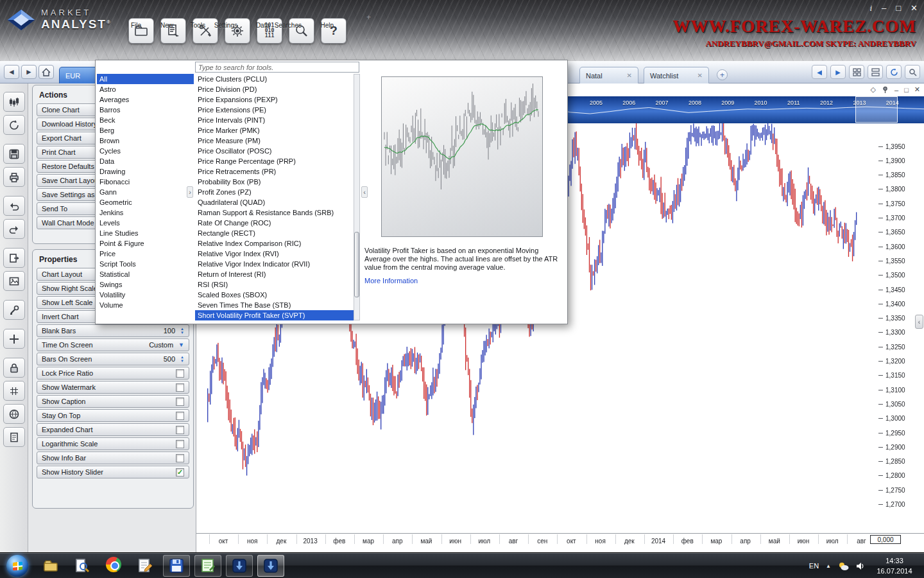  What do you see at coordinates (145, 285) in the screenshot?
I see `tool-category: Swings` at bounding box center [145, 285].